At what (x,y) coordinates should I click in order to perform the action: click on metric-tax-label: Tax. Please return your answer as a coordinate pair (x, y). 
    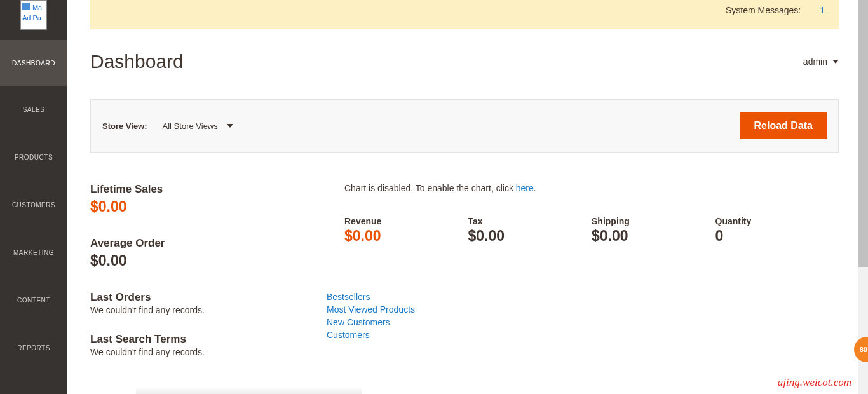
    Looking at the image, I should click on (530, 221).